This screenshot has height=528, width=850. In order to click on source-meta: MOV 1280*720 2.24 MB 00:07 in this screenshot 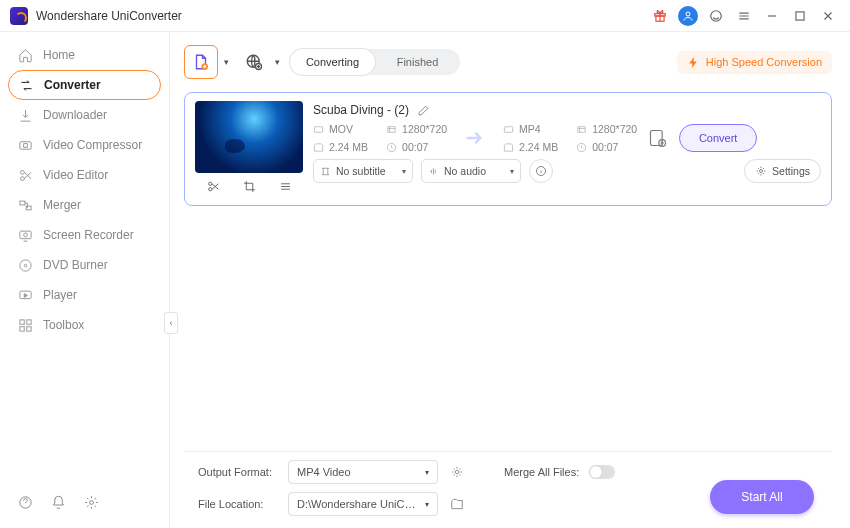, I will do `click(380, 138)`.